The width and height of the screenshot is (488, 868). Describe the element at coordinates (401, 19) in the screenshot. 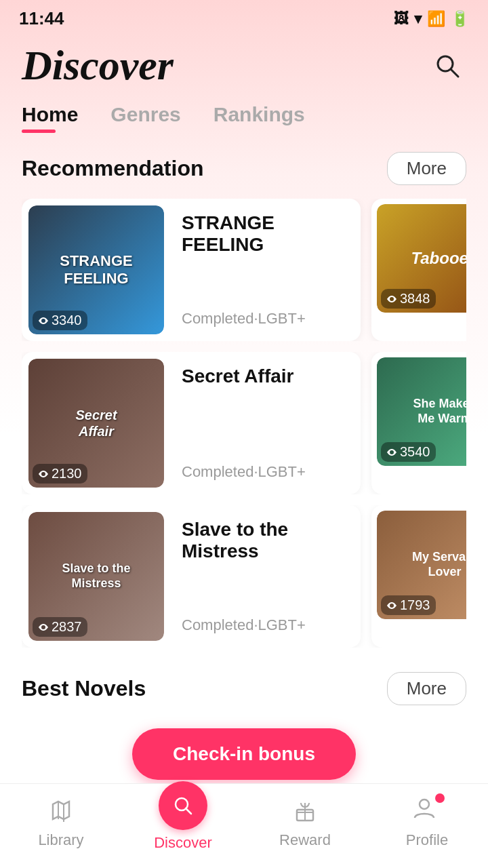

I see `image-icon: 🖼` at that location.